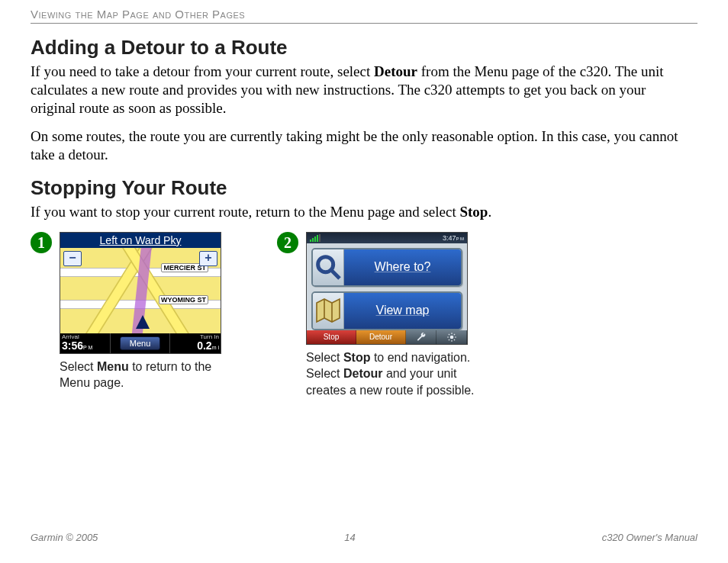  What do you see at coordinates (328, 311) in the screenshot?
I see `map-icon` at bounding box center [328, 311].